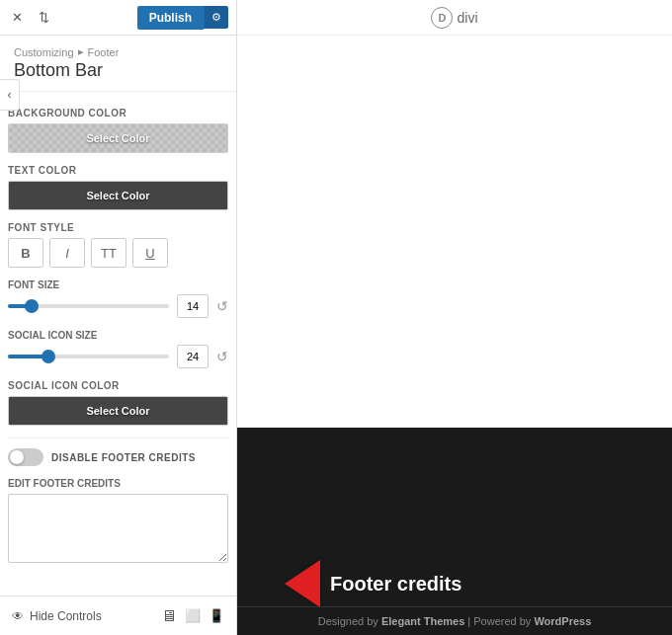 The width and height of the screenshot is (672, 635). I want to click on close-button: ✕, so click(18, 18).